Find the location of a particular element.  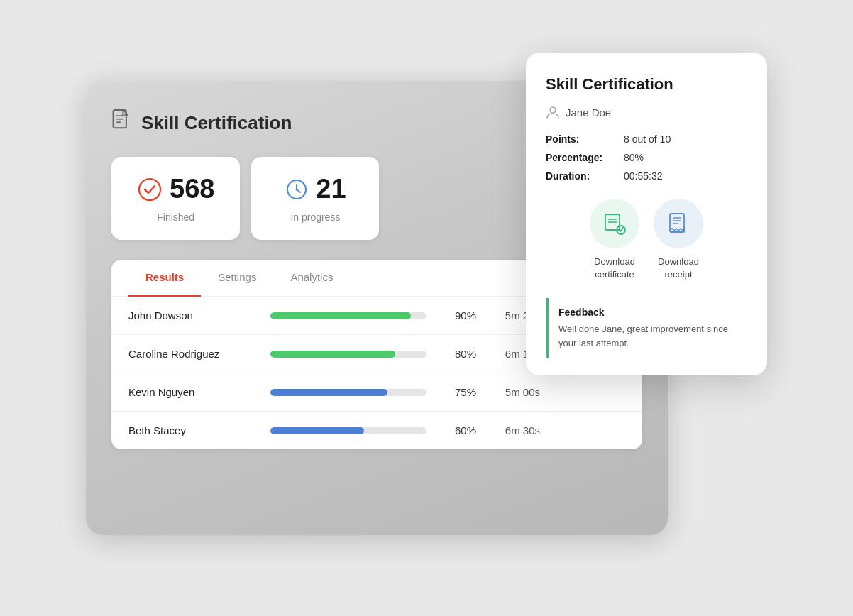

detail-user: Jane Doe is located at coordinates (646, 112).